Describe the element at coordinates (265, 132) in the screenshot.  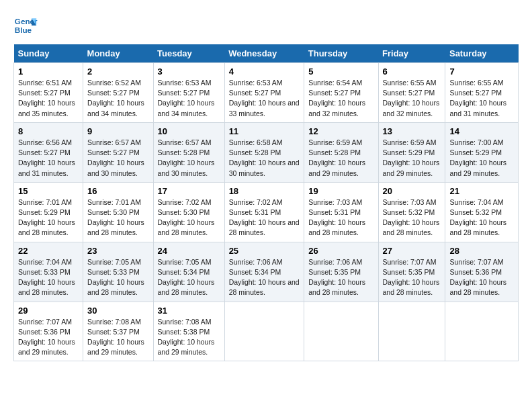
I see `day-number: 11` at that location.